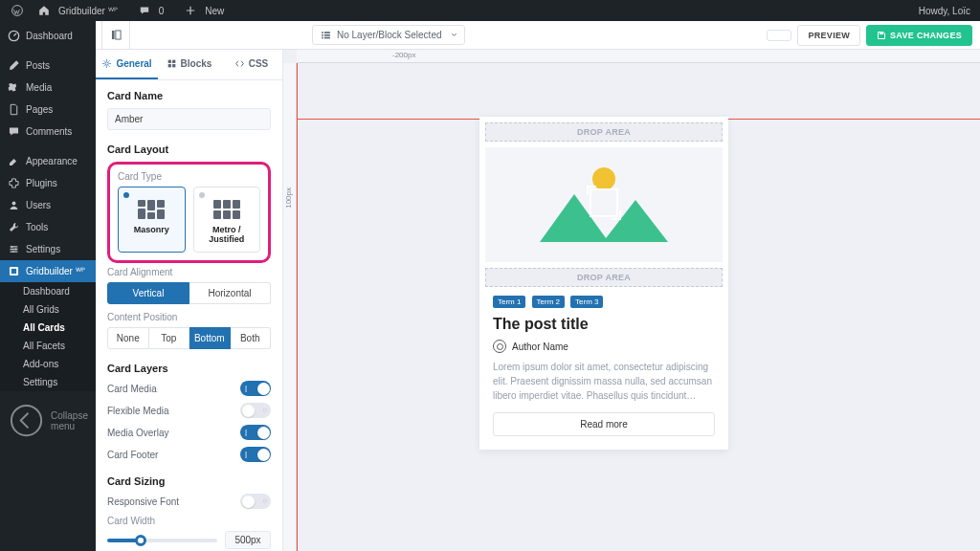 The height and width of the screenshot is (551, 980). I want to click on menu-plugins: Plugins, so click(48, 184).